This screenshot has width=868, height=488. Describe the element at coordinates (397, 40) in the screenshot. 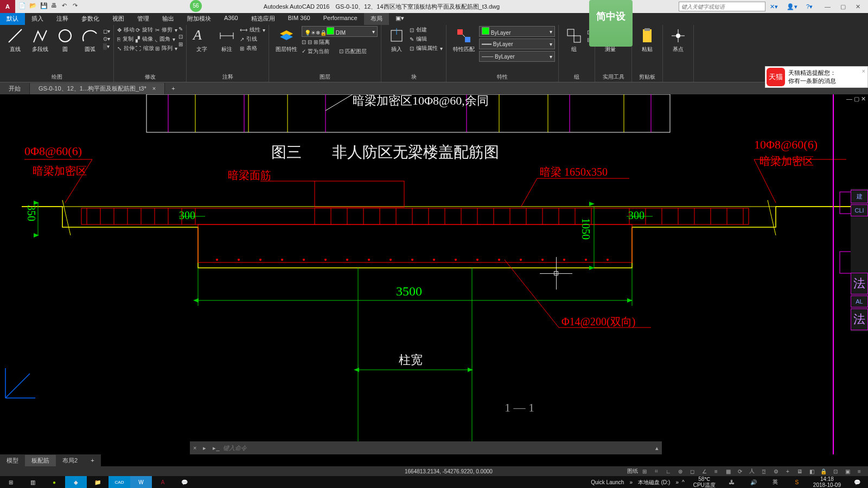

I see `insert-button: 插入` at that location.